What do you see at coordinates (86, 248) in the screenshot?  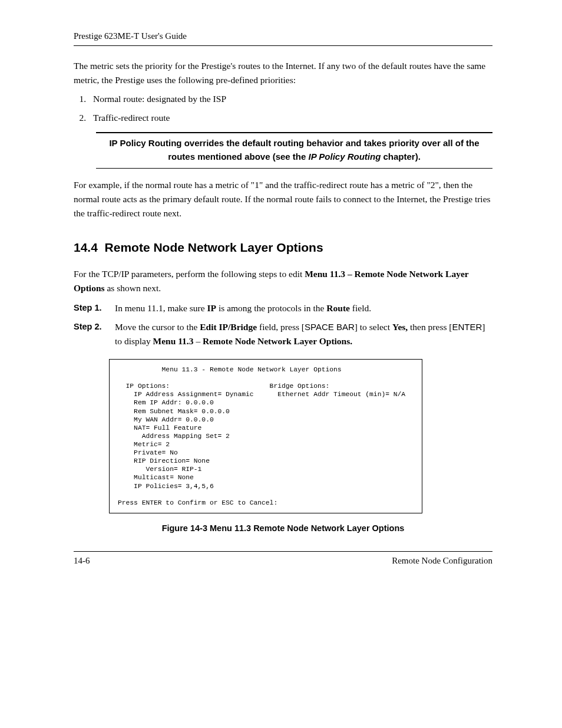 I see `section-number: 14.4` at bounding box center [86, 248].